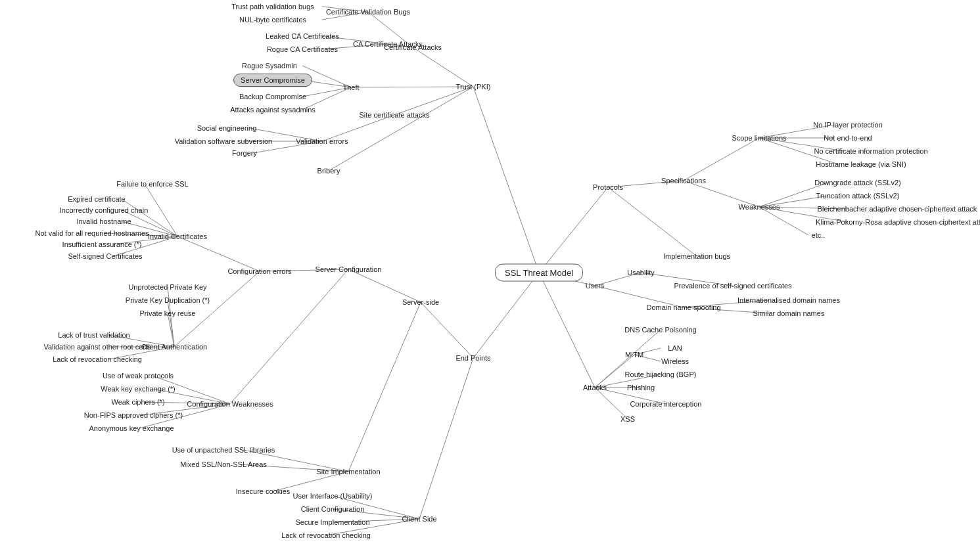 This screenshot has width=980, height=557. Describe the element at coordinates (732, 286) in the screenshot. I see `node-prevalence_self_signed: Prevalence of self-signed certificates` at that location.